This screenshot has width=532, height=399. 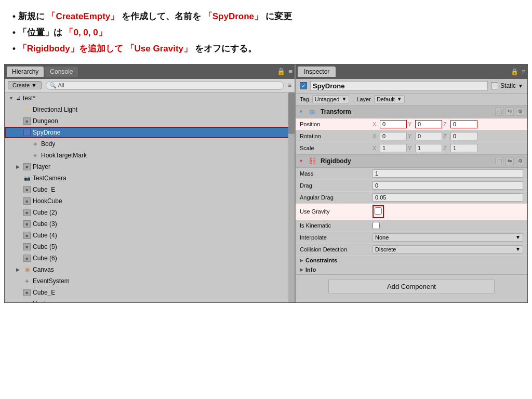 I want to click on static-checkbox, so click(x=495, y=86).